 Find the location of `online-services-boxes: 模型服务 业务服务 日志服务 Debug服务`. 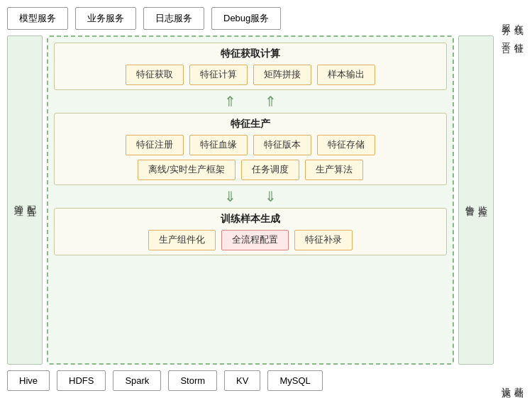

online-services-boxes: 模型服务 业务服务 日志服务 Debug服务 is located at coordinates (250, 18).